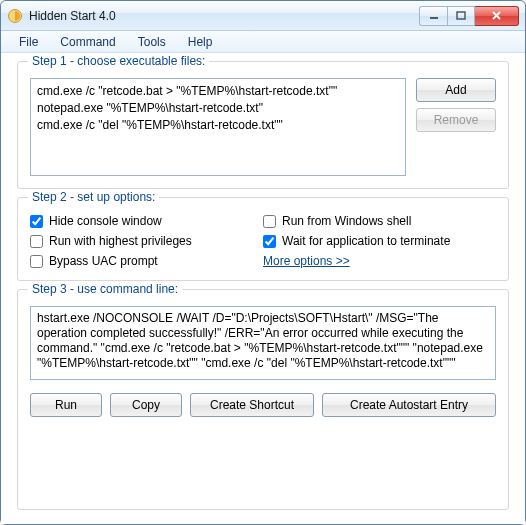  What do you see at coordinates (346, 221) in the screenshot?
I see `run-from-shell-label: Run from Windows shell` at bounding box center [346, 221].